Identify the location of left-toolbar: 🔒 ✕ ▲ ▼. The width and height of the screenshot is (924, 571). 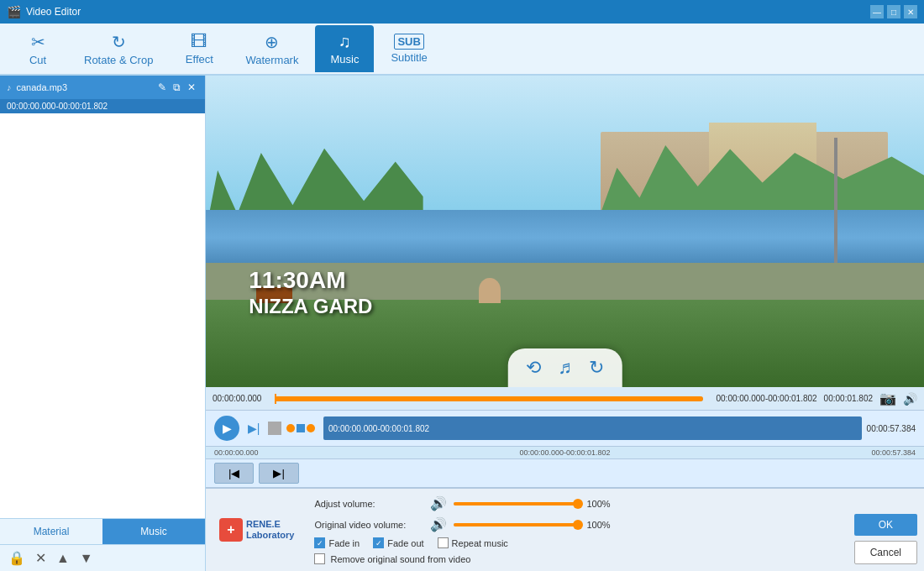
(102, 558).